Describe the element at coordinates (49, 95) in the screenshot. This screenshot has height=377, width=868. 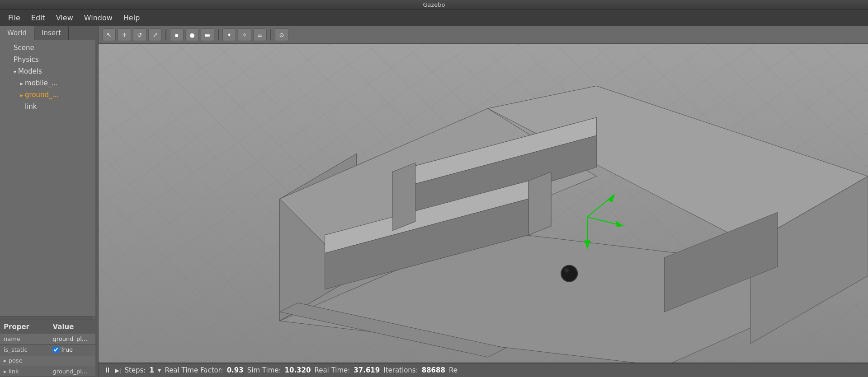
I see `tree-item-ground: ▸ground_...` at that location.